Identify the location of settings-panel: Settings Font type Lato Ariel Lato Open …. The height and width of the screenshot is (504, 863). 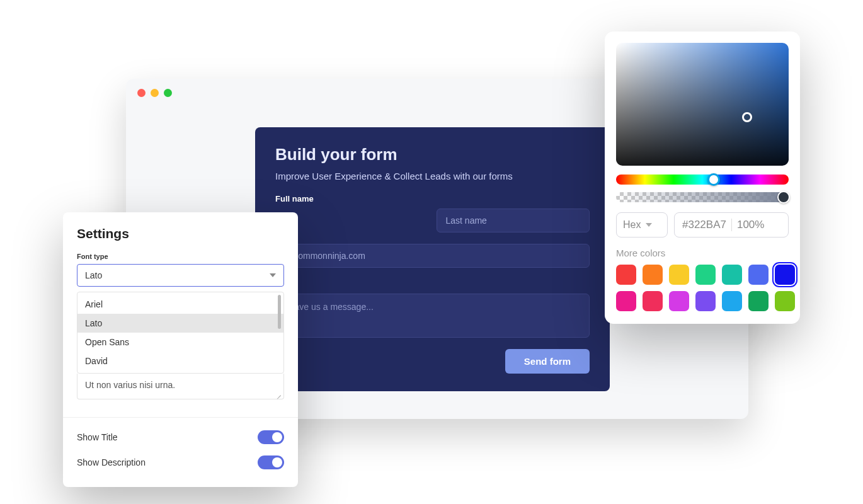
(180, 350).